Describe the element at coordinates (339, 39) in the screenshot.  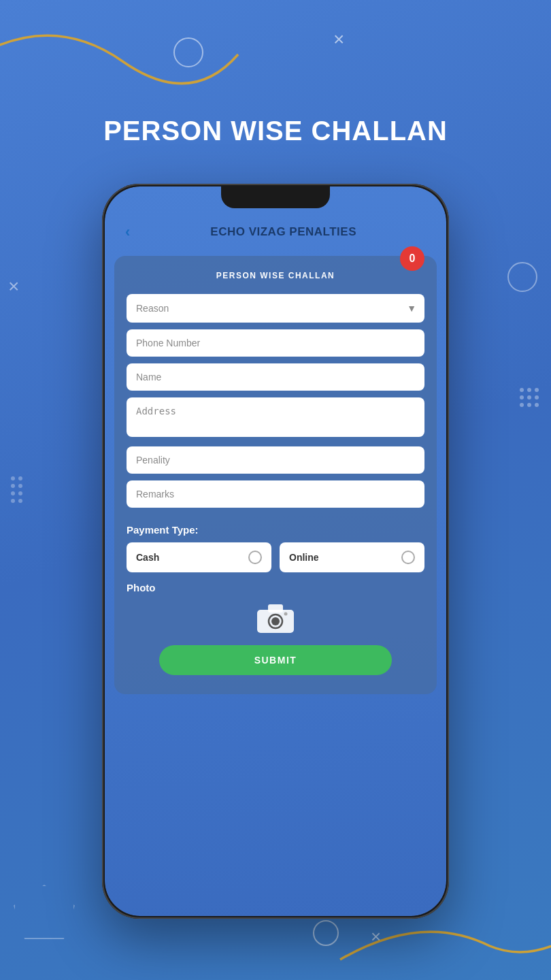
I see `deco-x-top: ×` at that location.